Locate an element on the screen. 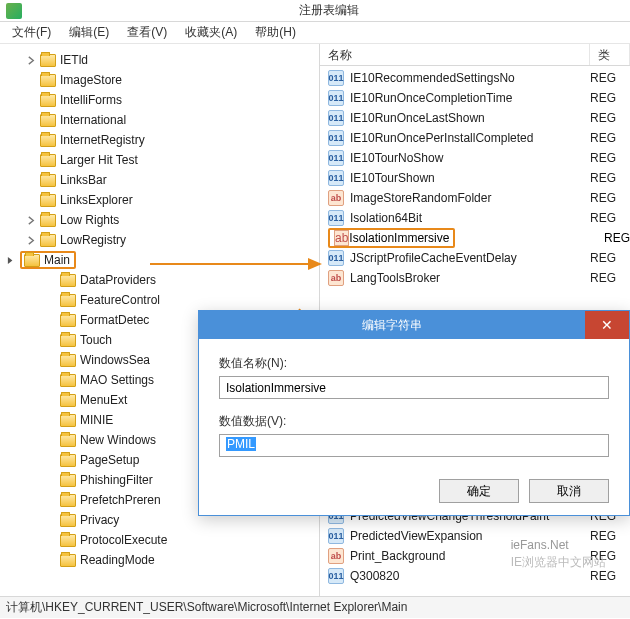  list-row: abLangToolsBrokerREG is located at coordinates (475, 278).